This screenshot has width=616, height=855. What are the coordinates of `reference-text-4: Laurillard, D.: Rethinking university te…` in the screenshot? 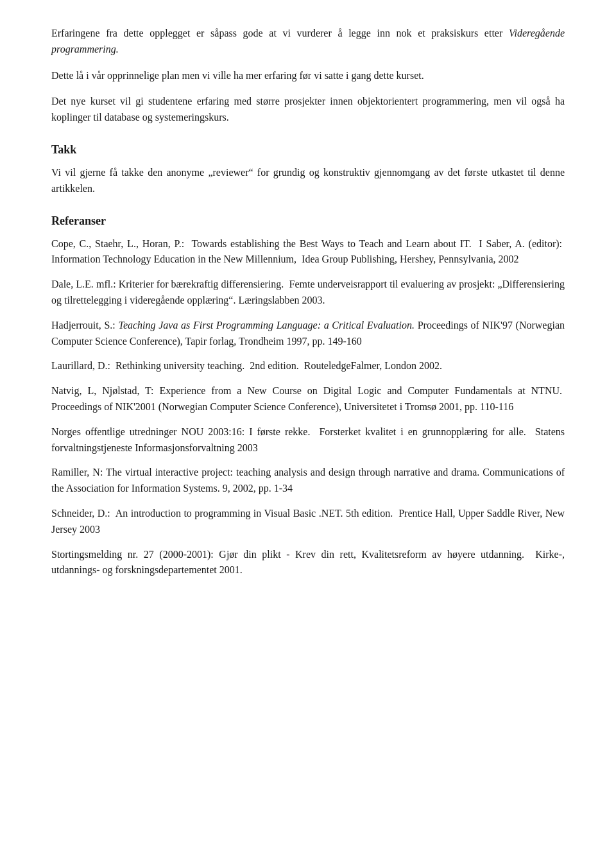 It's located at (308, 366).